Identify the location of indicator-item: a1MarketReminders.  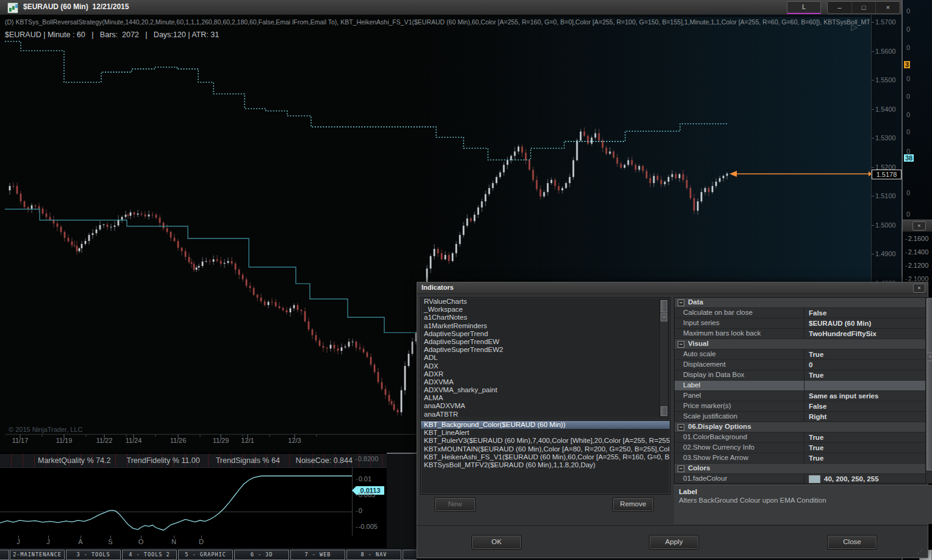
(545, 326).